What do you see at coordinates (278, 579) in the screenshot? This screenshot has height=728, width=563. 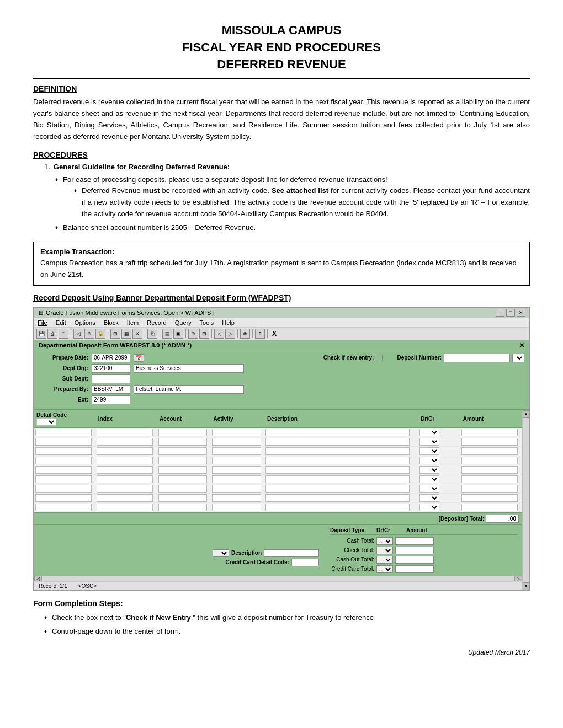 I see `horizontal-scrollbar: ◁ ▷` at bounding box center [278, 579].